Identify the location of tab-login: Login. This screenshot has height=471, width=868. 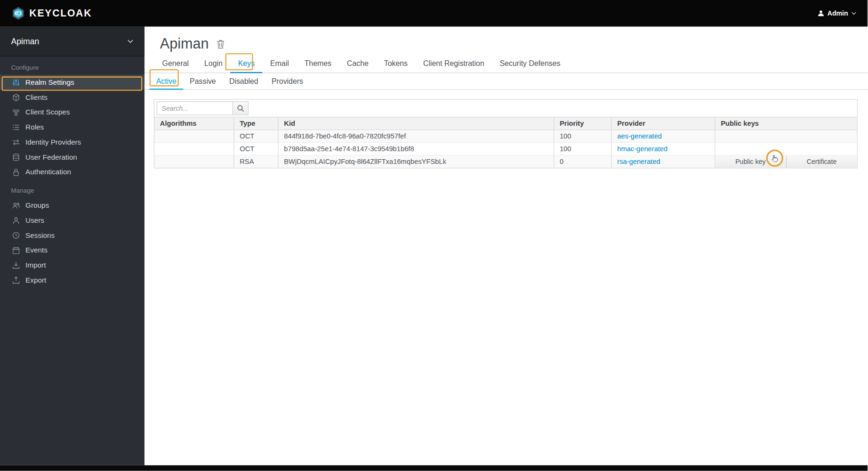
(214, 63).